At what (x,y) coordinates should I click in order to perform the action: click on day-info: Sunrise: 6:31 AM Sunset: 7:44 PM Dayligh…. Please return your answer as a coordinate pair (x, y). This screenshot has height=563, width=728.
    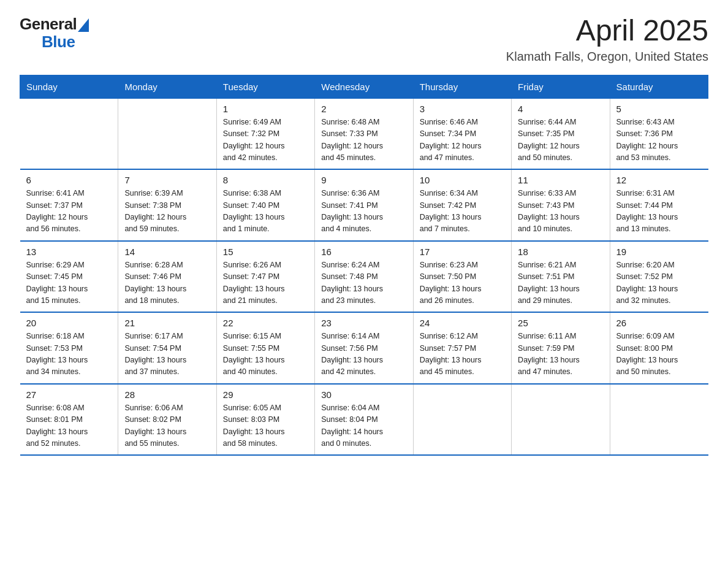
    Looking at the image, I should click on (659, 212).